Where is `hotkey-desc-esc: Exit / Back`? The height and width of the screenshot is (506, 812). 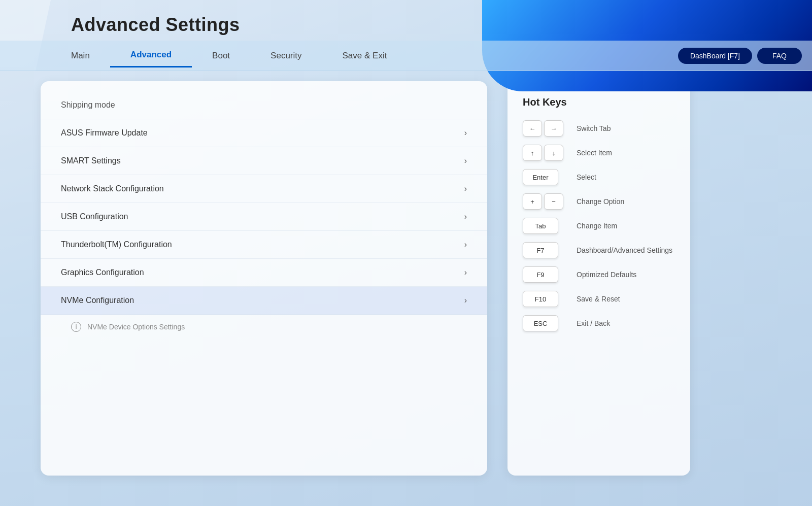
hotkey-desc-esc: Exit / Back is located at coordinates (593, 323).